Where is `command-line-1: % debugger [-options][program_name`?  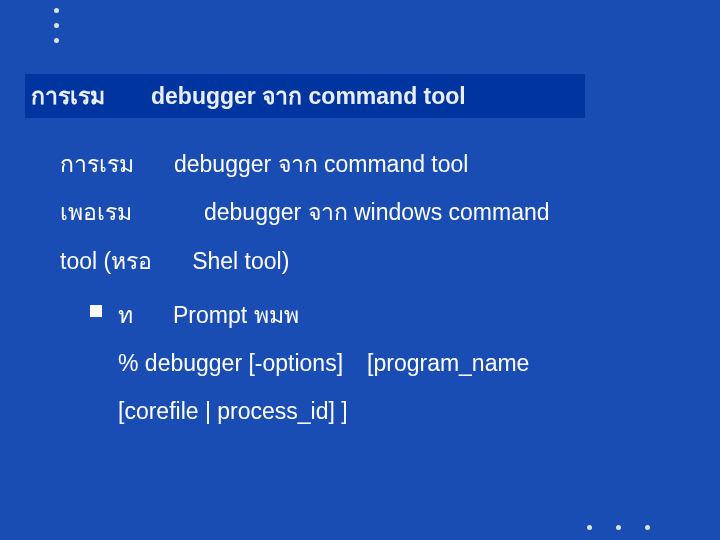 command-line-1: % debugger [-options][program_name is located at coordinates (365, 363).